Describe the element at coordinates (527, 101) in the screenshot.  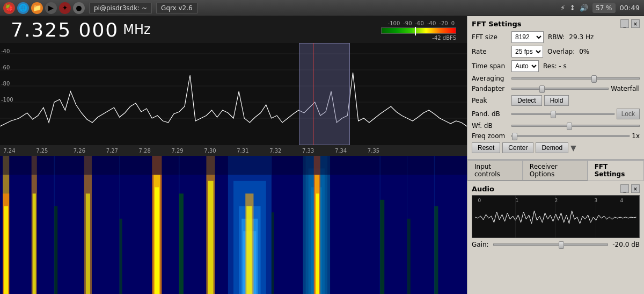
I see `detect-button: Detect` at that location.